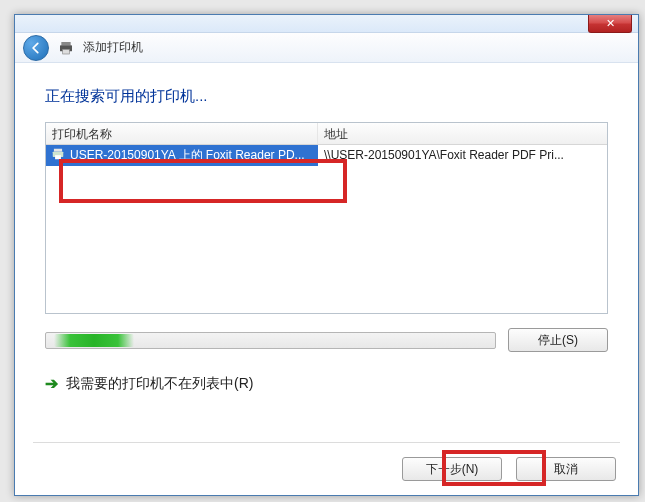  I want to click on arrow-right-icon: ➔, so click(52, 384).